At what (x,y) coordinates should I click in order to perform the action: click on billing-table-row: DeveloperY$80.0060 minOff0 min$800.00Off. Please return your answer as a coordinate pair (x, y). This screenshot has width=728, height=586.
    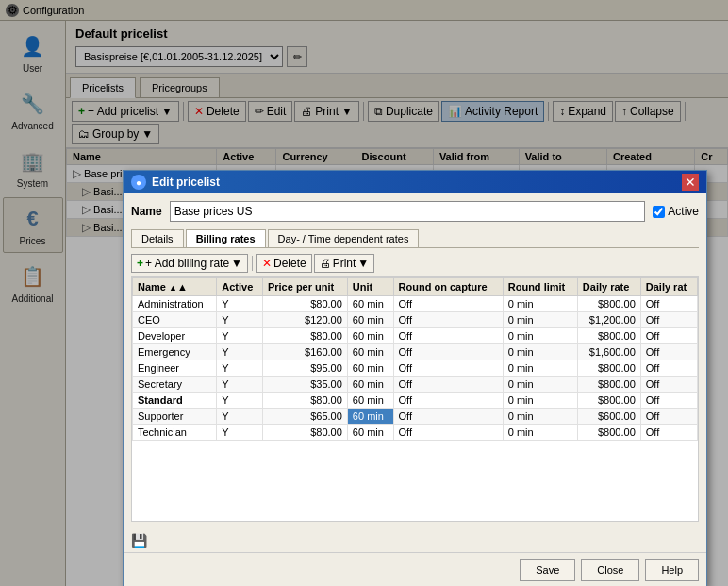
    Looking at the image, I should click on (415, 336).